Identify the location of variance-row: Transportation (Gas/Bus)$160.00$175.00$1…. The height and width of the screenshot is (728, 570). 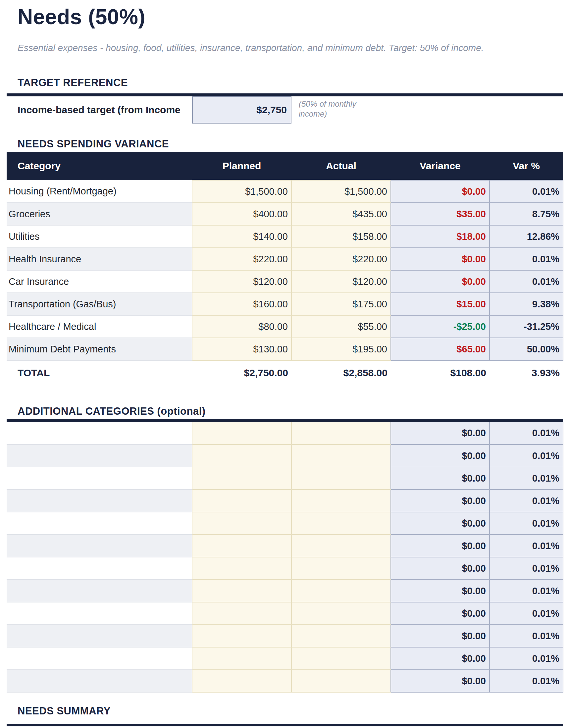
(285, 304).